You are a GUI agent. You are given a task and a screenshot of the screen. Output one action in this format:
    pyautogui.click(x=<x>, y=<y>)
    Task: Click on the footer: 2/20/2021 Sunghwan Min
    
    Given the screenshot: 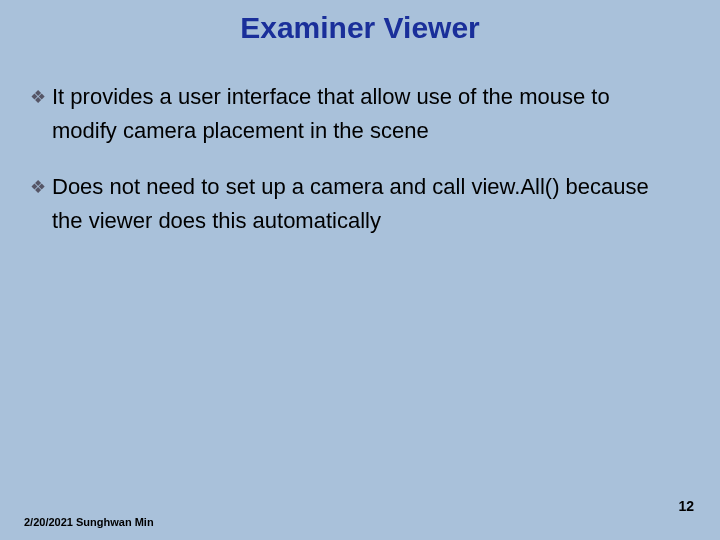 What is the action you would take?
    pyautogui.click(x=89, y=522)
    